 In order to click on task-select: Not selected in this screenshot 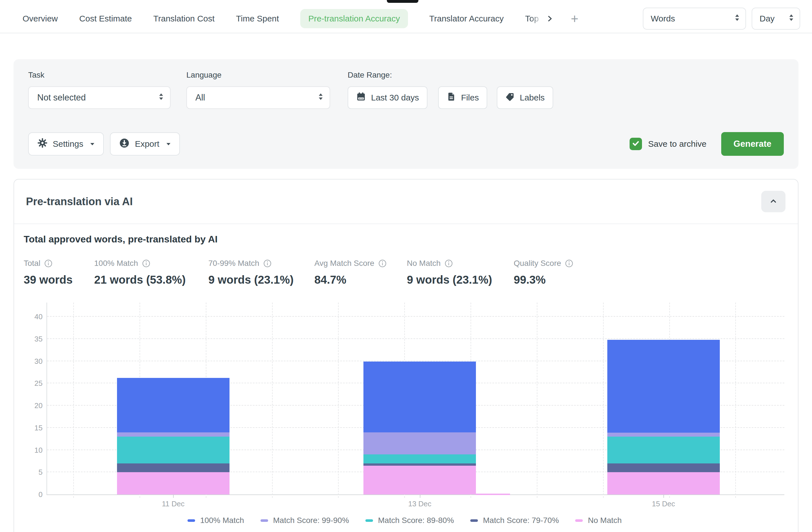, I will do `click(100, 98)`.